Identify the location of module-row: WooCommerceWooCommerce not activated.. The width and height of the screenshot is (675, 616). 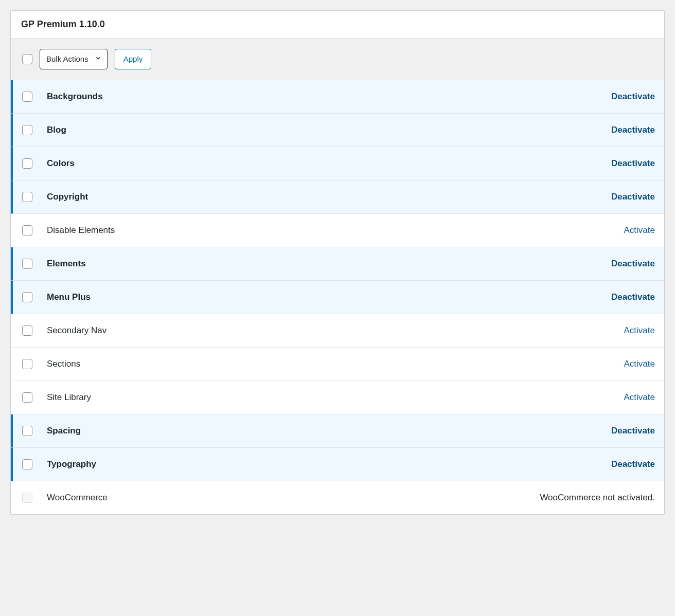
(338, 498).